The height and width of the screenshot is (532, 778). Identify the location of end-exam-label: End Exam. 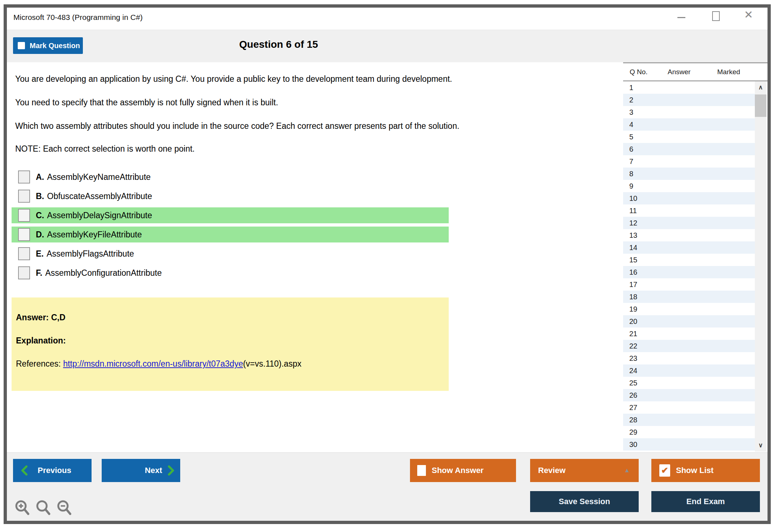
(706, 502).